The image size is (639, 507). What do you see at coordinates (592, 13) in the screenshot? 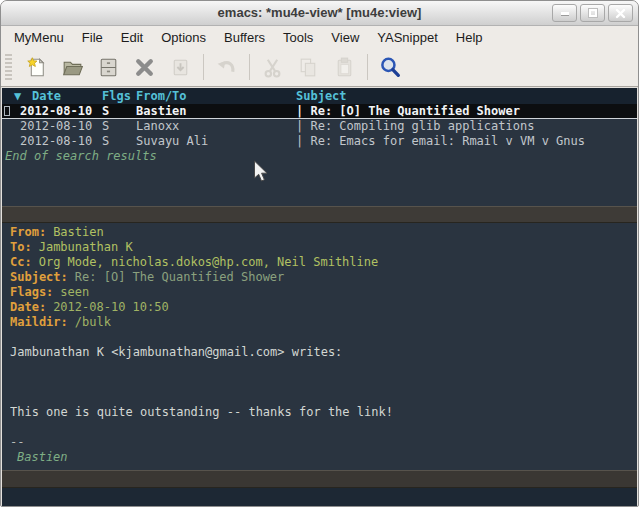
I see `window-controls` at bounding box center [592, 13].